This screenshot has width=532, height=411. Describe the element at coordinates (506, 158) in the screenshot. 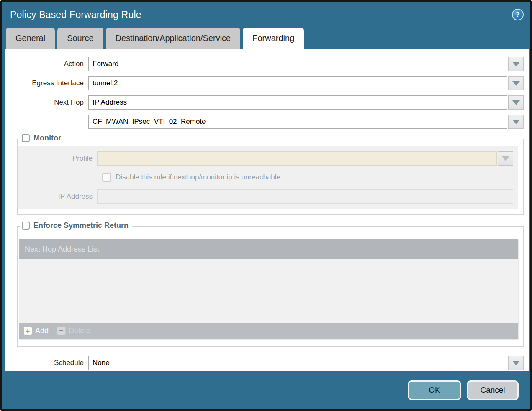

I see `profile-dropdown-button` at that location.